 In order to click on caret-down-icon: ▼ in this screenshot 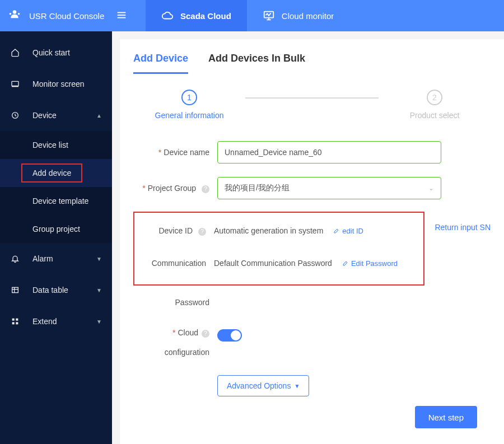, I will do `click(297, 386)`.